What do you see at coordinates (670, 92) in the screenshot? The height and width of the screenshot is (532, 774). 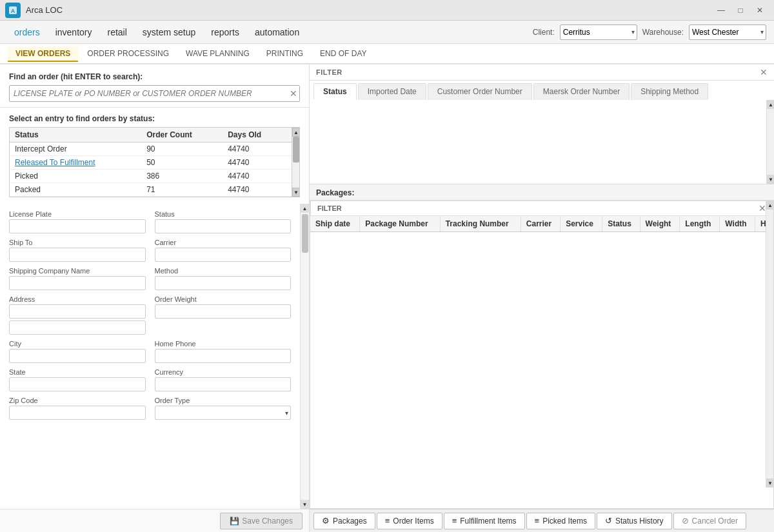 I see `filter-tab-shipping-method: Shipping Method` at bounding box center [670, 92].